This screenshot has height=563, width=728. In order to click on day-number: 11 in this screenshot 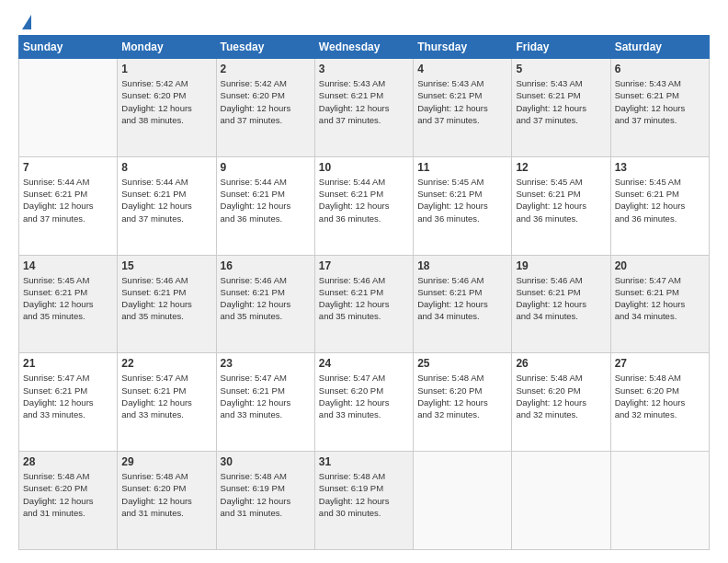, I will do `click(462, 167)`.